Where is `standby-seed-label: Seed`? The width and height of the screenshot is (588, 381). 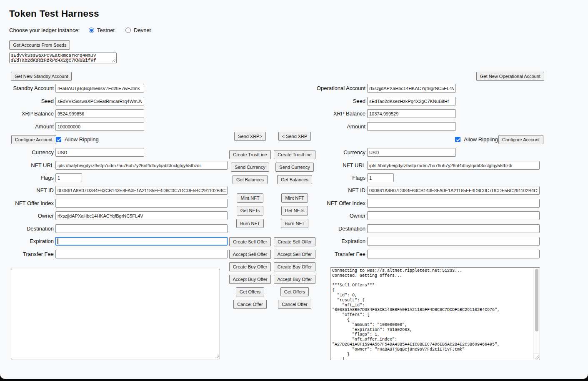 standby-seed-label: Seed is located at coordinates (28, 101).